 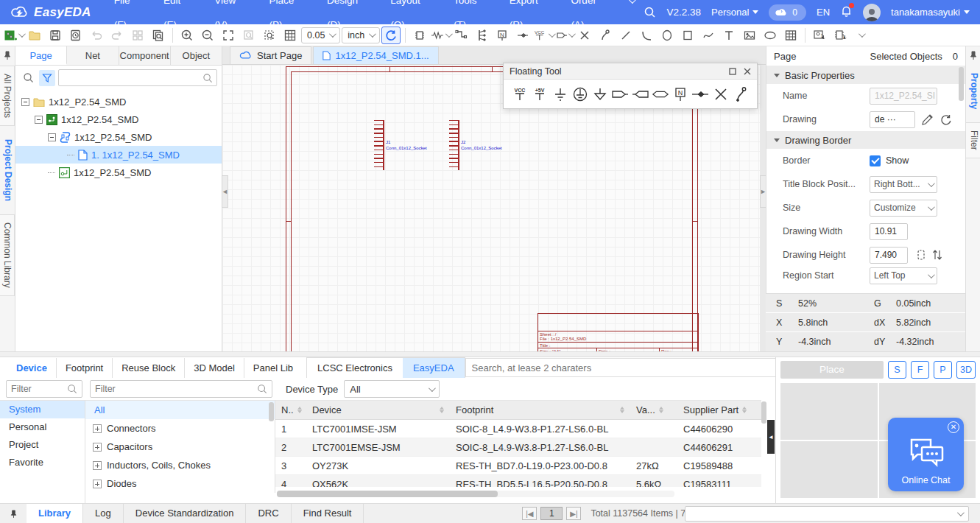 I want to click on save-as-icon, so click(x=76, y=35).